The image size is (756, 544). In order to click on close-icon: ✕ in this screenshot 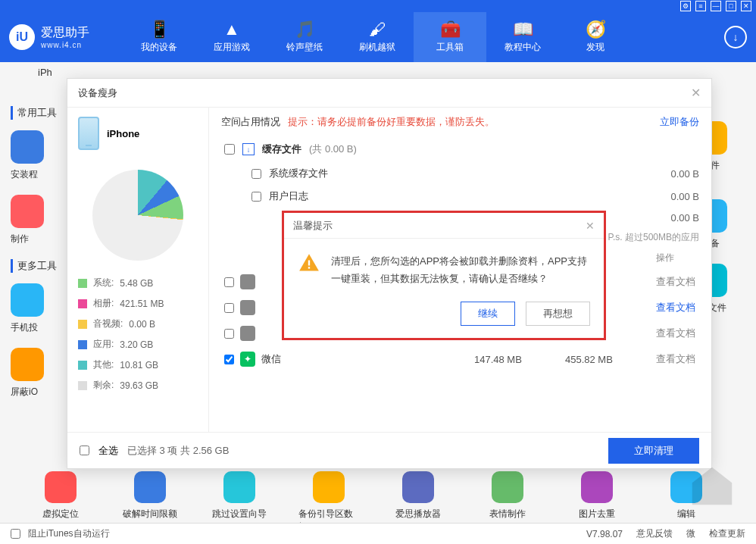, I will do `click(695, 92)`.